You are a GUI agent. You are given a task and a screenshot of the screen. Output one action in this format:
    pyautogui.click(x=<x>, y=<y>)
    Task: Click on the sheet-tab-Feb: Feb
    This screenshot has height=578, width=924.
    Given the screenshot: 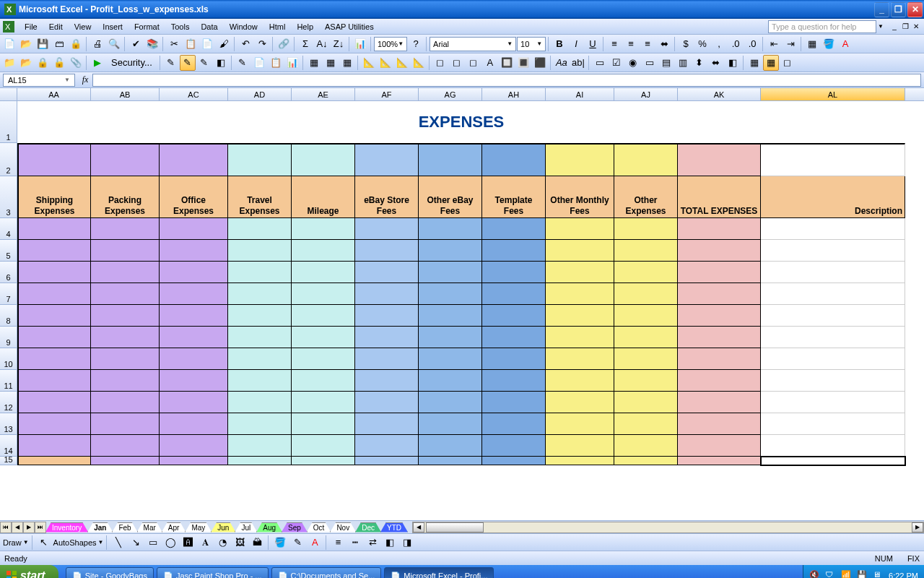 What is the action you would take?
    pyautogui.click(x=124, y=527)
    